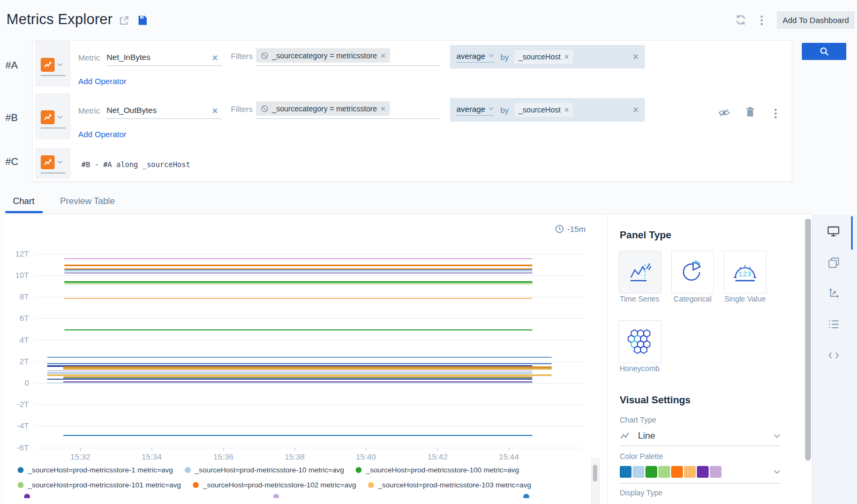 This screenshot has height=504, width=857. I want to click on active-tab-indicator, so click(24, 212).